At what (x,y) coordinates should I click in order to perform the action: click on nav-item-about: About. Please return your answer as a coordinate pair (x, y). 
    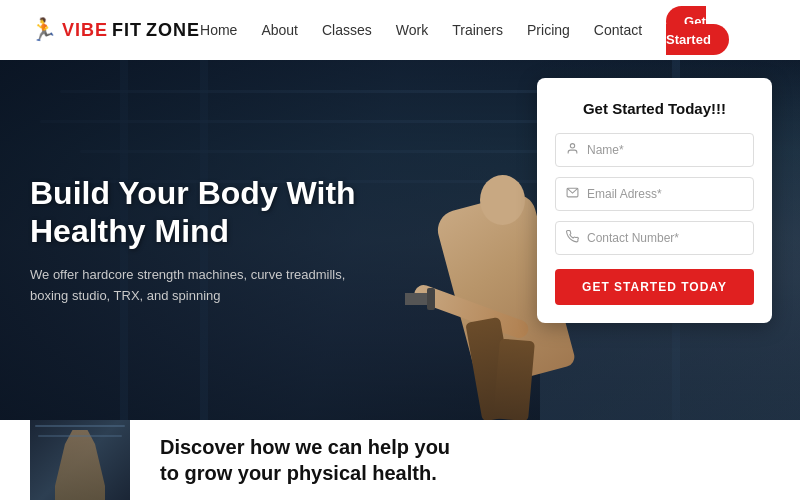
    Looking at the image, I should click on (280, 30).